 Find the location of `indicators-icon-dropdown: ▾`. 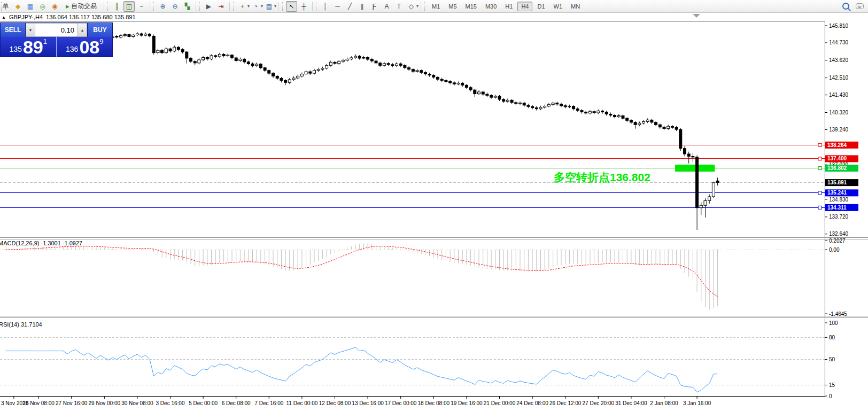

indicators-icon-dropdown: ▾ is located at coordinates (249, 6).